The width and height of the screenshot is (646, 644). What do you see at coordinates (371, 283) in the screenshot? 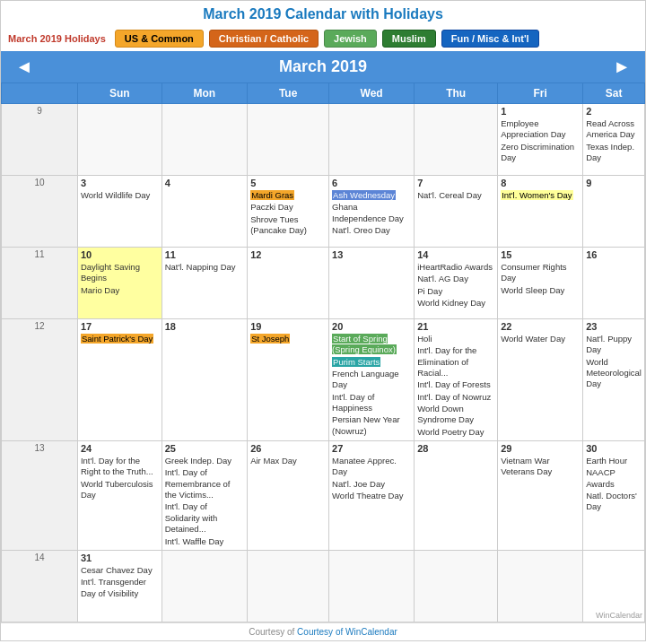
I see `day-cell-mar13: 13` at bounding box center [371, 283].